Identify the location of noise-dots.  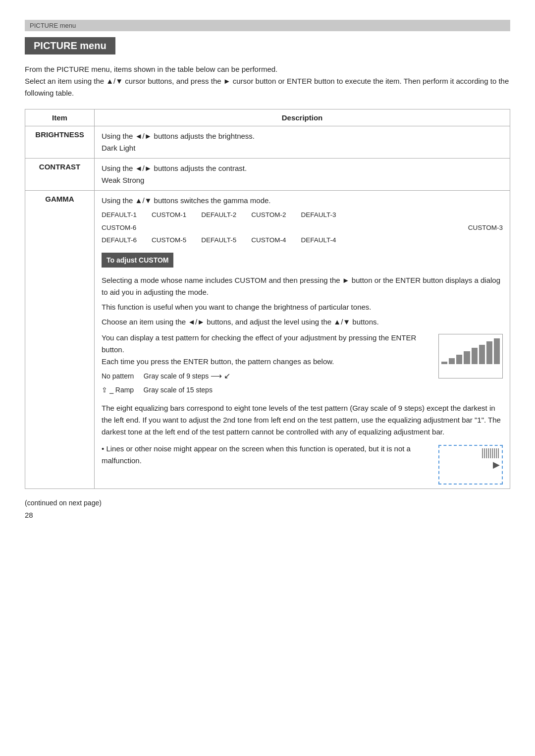
(490, 453).